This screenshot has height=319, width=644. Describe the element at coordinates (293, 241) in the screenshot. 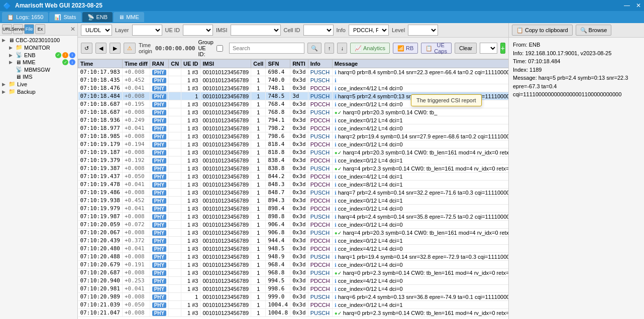

I see `table-row: 07:10:20.439 +0.372 PHY 1 #3 00101012345…` at that location.